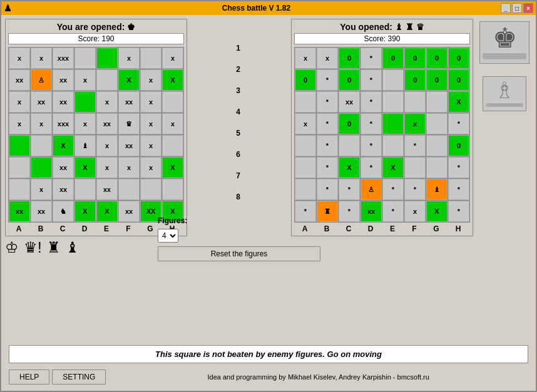 This screenshot has height=392, width=537. Describe the element at coordinates (129, 124) in the screenshot. I see `left-cell: ♛` at that location.